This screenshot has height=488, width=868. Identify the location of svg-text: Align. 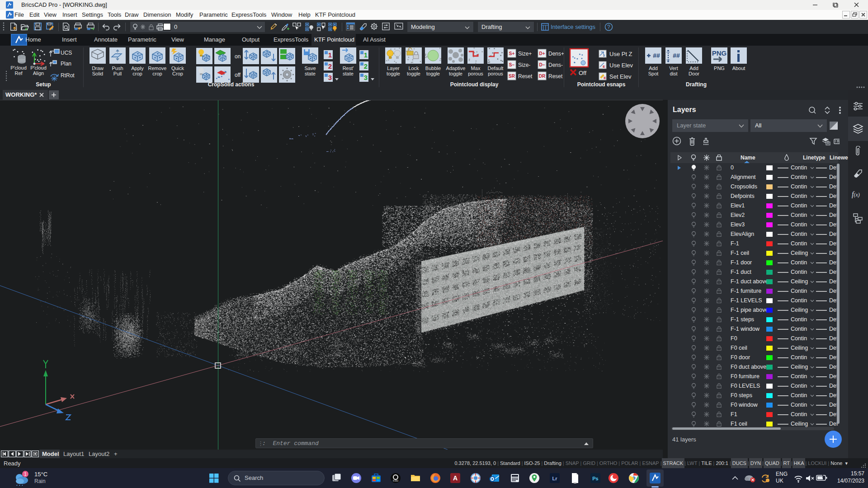
(38, 73).